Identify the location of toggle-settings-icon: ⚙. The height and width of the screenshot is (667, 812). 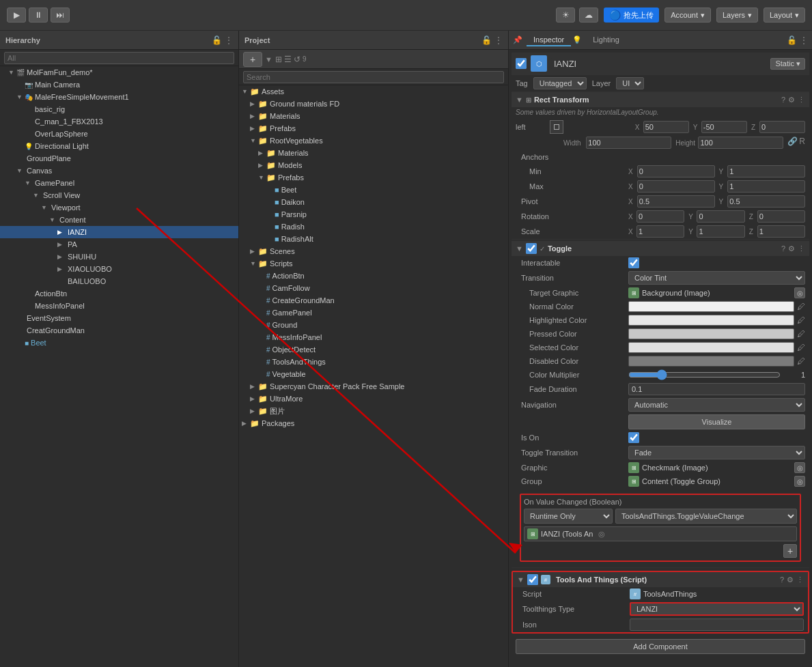
(792, 249).